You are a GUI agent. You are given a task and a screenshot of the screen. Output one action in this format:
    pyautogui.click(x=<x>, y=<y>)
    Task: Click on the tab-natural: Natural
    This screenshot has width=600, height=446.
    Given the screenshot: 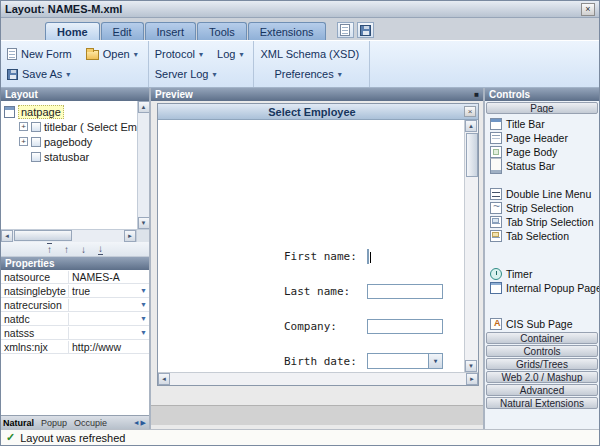 What is the action you would take?
    pyautogui.click(x=18, y=423)
    